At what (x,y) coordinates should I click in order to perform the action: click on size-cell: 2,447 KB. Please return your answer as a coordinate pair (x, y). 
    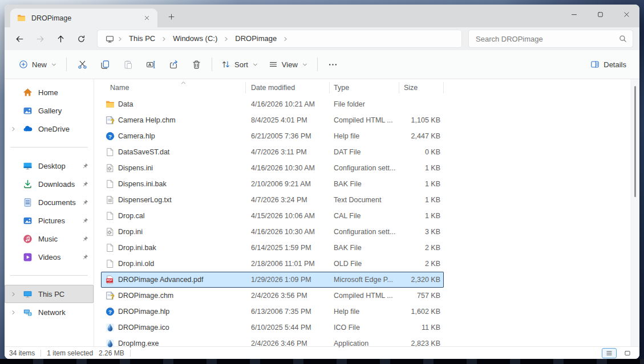
    Looking at the image, I should click on (422, 136).